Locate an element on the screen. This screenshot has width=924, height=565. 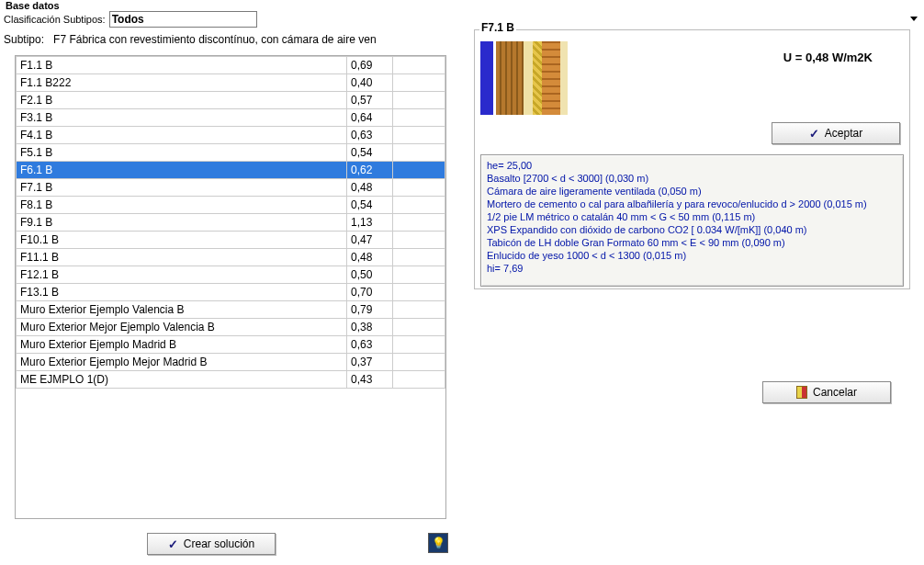
table-row: F2.1 B0,57 is located at coordinates (231, 101).